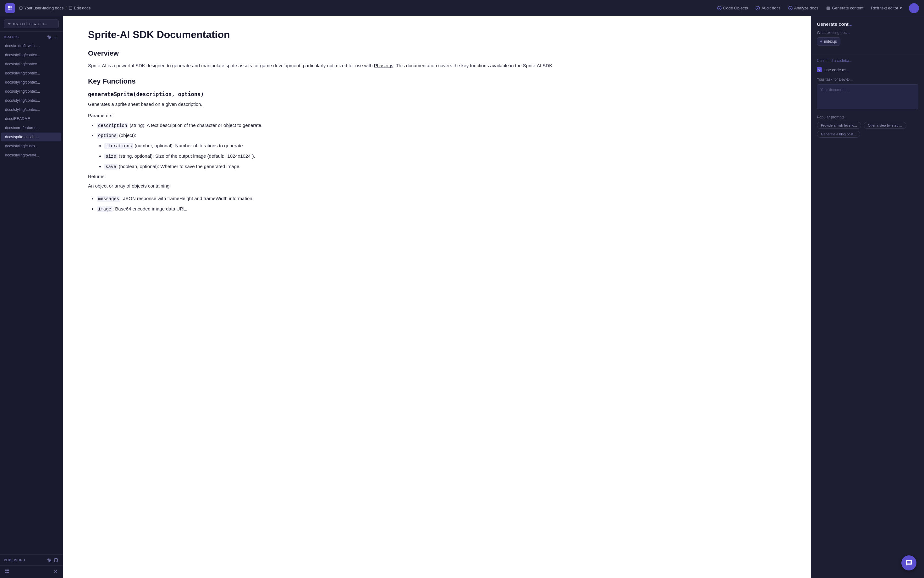 The width and height of the screenshot is (924, 578). I want to click on use-code-checkbox-row: use code as..., so click(867, 70).